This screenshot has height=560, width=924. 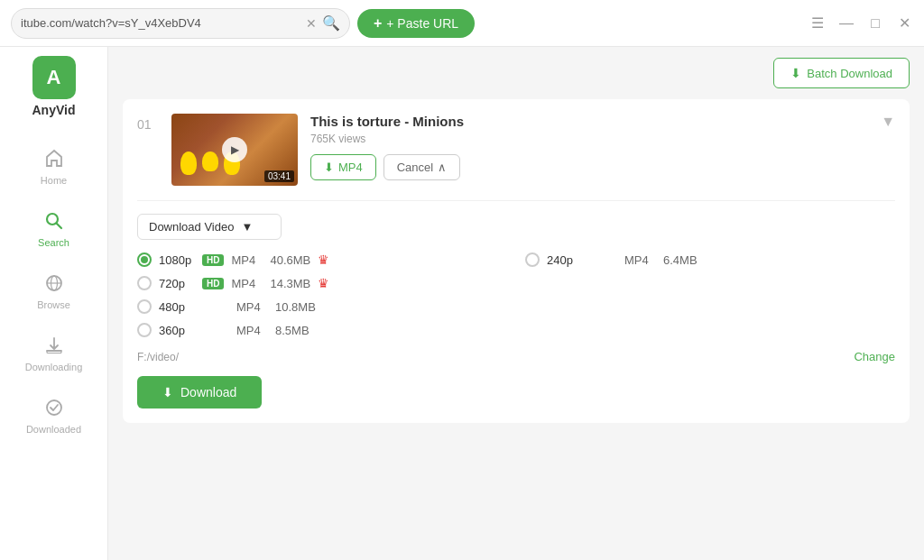 What do you see at coordinates (253, 307) in the screenshot?
I see `quality-format-480p: MP4` at bounding box center [253, 307].